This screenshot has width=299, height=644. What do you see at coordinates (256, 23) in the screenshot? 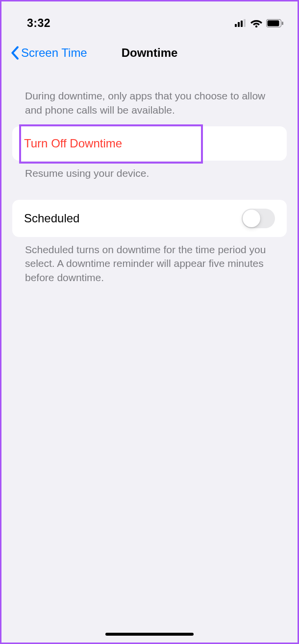
I see `wifi-icon` at bounding box center [256, 23].